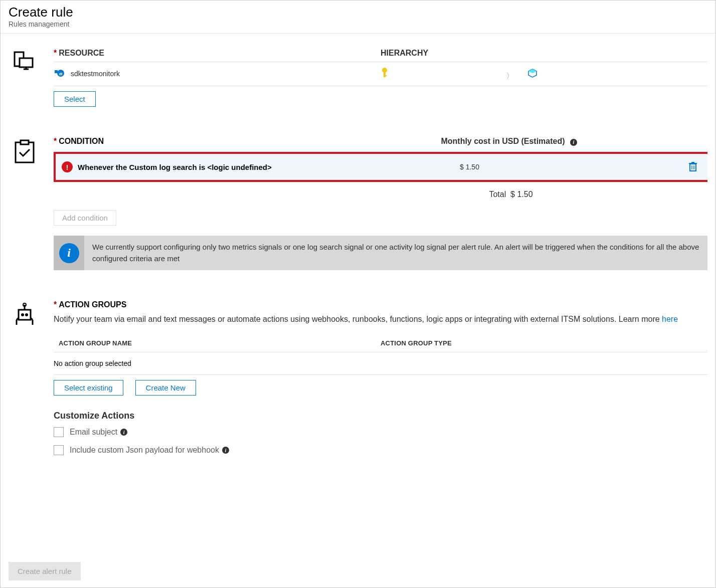 The image size is (716, 588). I want to click on page-title: Create rule, so click(358, 12).